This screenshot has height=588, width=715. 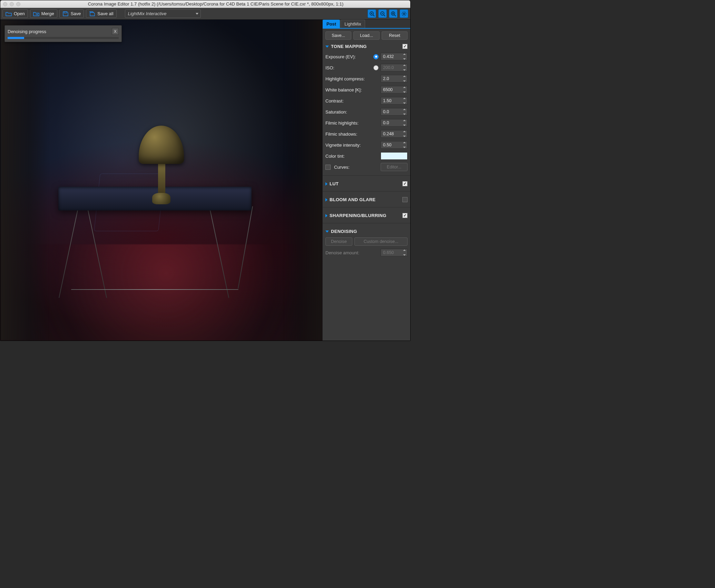 I want to click on save-button: Save, so click(x=72, y=14).